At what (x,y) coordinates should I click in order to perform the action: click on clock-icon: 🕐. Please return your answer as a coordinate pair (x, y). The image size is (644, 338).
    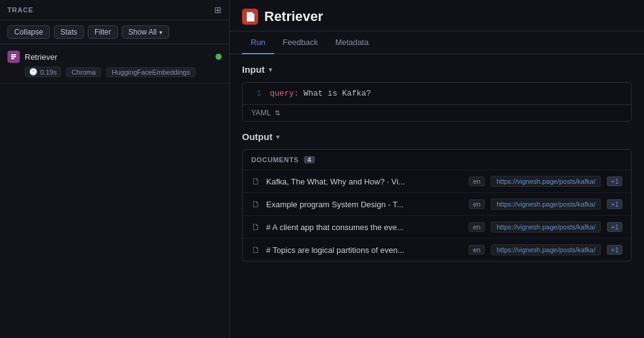
    Looking at the image, I should click on (33, 72).